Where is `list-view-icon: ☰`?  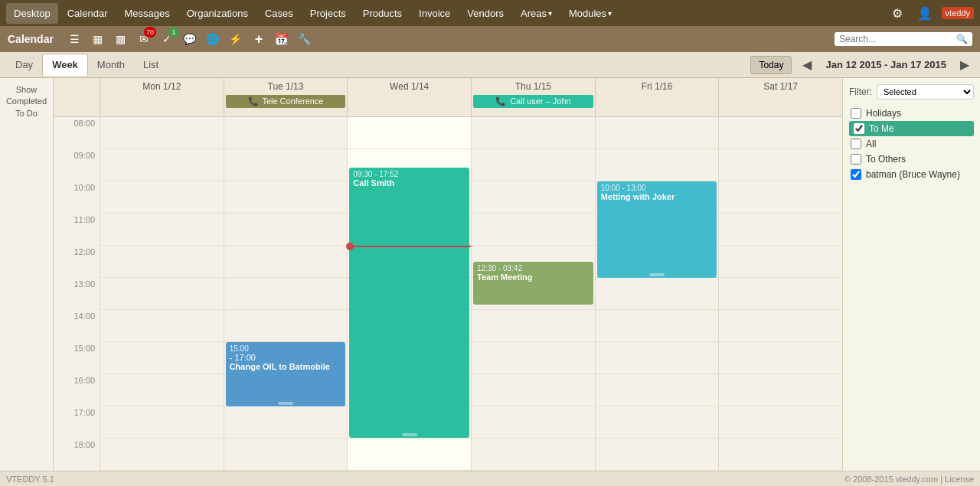
list-view-icon: ☰ is located at coordinates (75, 39).